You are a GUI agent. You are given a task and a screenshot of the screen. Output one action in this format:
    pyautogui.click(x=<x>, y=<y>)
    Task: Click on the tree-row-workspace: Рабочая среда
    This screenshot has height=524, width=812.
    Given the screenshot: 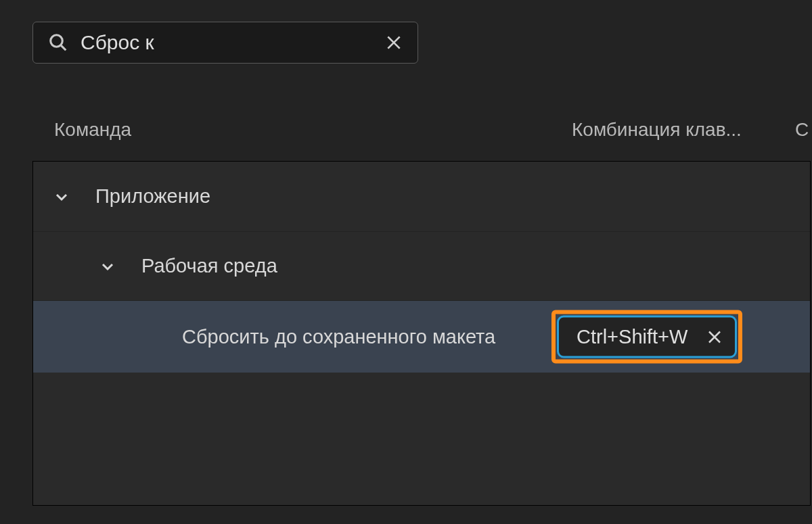 What is the action you would take?
    pyautogui.click(x=422, y=266)
    